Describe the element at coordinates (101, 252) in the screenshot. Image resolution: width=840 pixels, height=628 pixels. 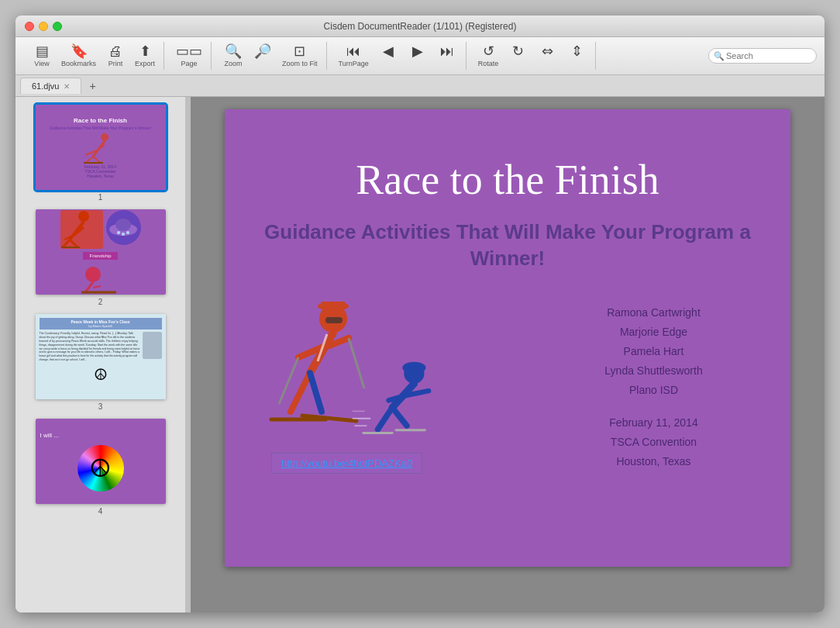
I see `thumb-slide2-content: Friendship` at that location.